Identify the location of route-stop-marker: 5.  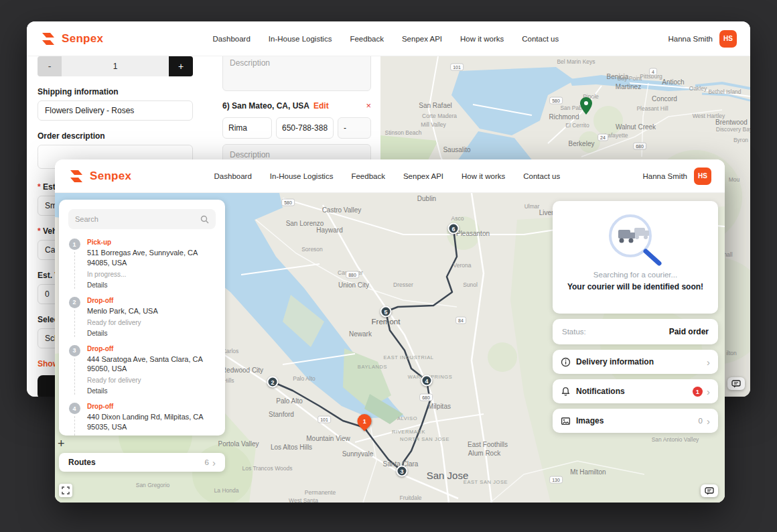
(386, 312).